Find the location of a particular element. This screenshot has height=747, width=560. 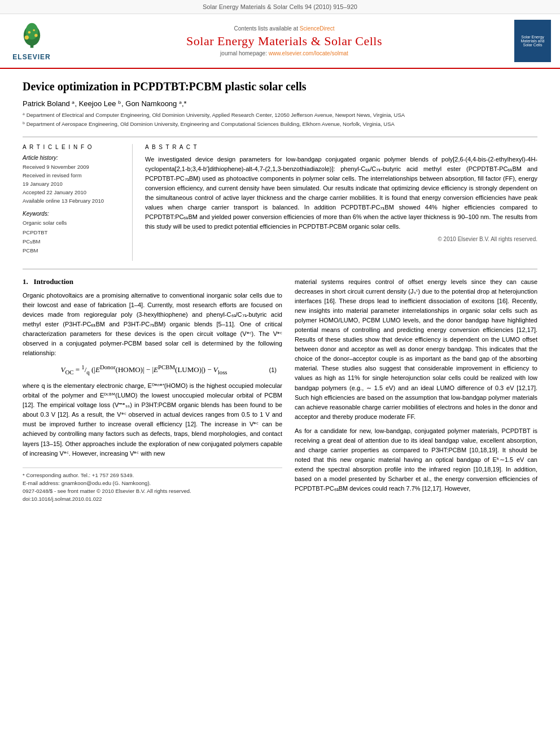

article-info-label: A R T I C L E I N F O is located at coordinates (73, 147).